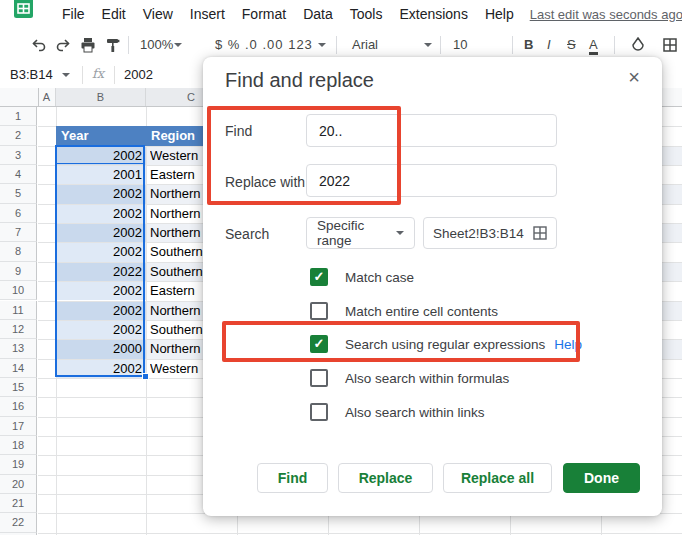 This screenshot has width=682, height=535. Describe the element at coordinates (365, 44) in the screenshot. I see `font-name-select: Arial` at that location.